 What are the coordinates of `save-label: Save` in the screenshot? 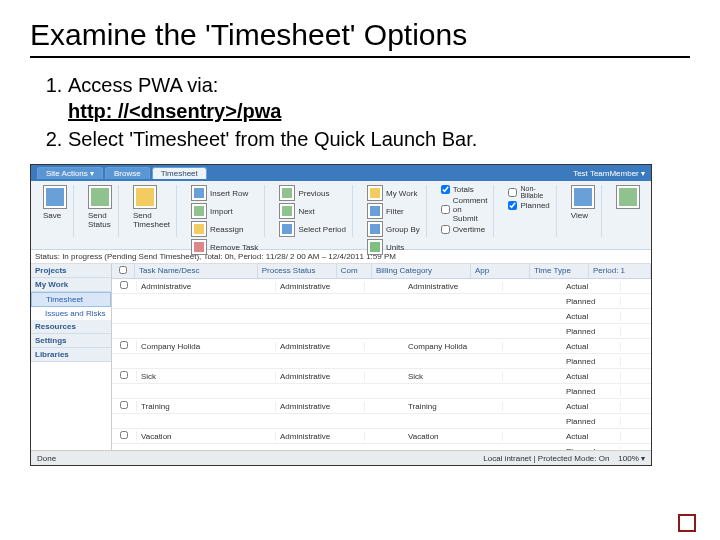 It's located at (55, 216).